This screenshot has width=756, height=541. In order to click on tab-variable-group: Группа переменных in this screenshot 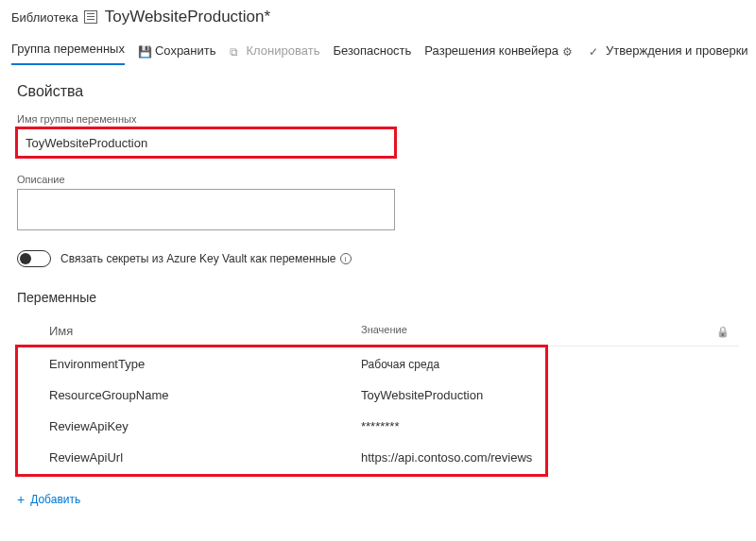, I will do `click(68, 51)`.